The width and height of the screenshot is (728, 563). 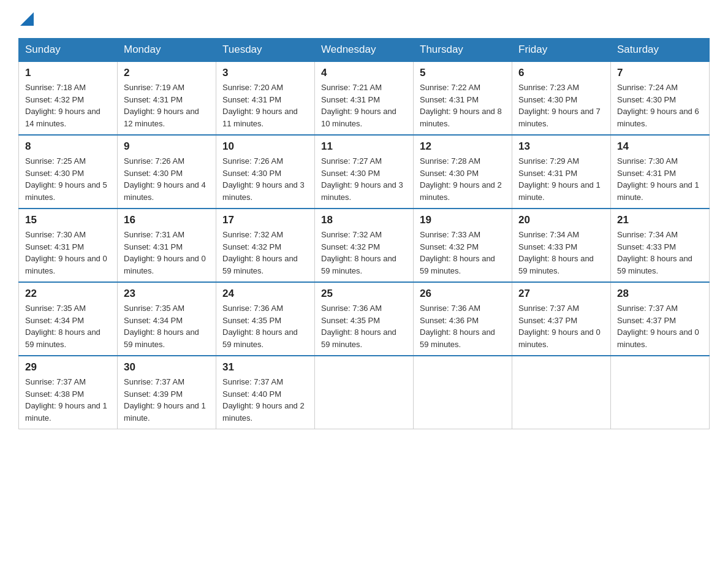 What do you see at coordinates (364, 253) in the screenshot?
I see `day-info: Sunrise: 7:32 AMSunset: 4:32 PMDaylight:…` at bounding box center [364, 253].